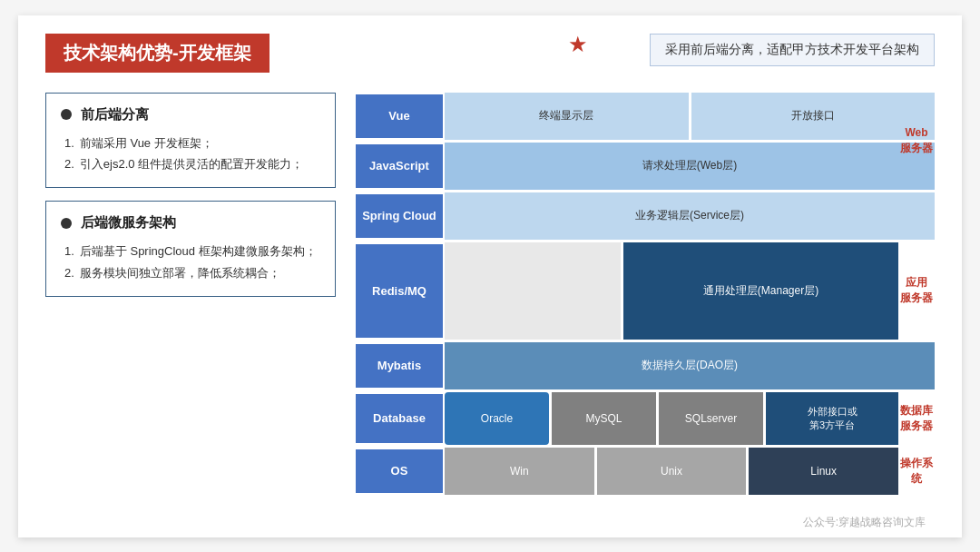  What do you see at coordinates (644, 366) in the screenshot?
I see `row-mybatis: Mybatis 数据持久层(DAO层)` at bounding box center [644, 366].